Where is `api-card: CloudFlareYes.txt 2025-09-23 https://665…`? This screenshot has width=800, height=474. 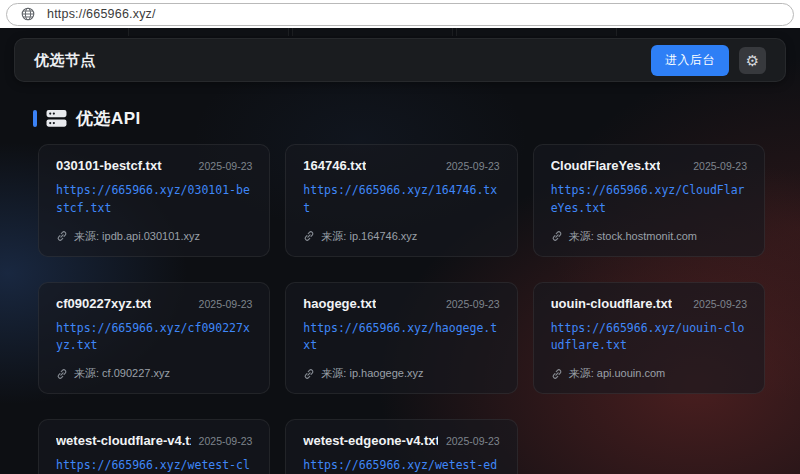 api-card: CloudFlareYes.txt 2025-09-23 https://665… is located at coordinates (649, 200).